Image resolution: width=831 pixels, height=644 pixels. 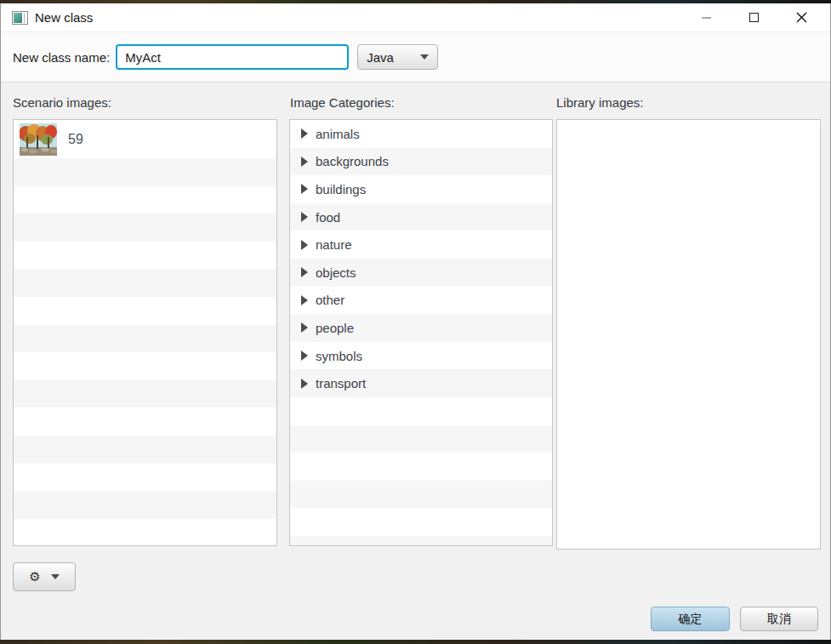 I want to click on image-categories-header: Image Categories:, so click(x=342, y=102).